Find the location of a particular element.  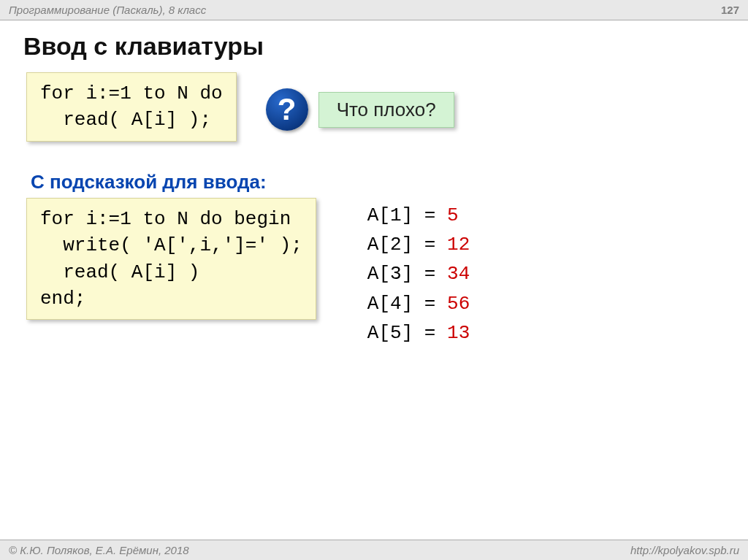

page-title: Ввод с клавиатуры is located at coordinates (375, 47).